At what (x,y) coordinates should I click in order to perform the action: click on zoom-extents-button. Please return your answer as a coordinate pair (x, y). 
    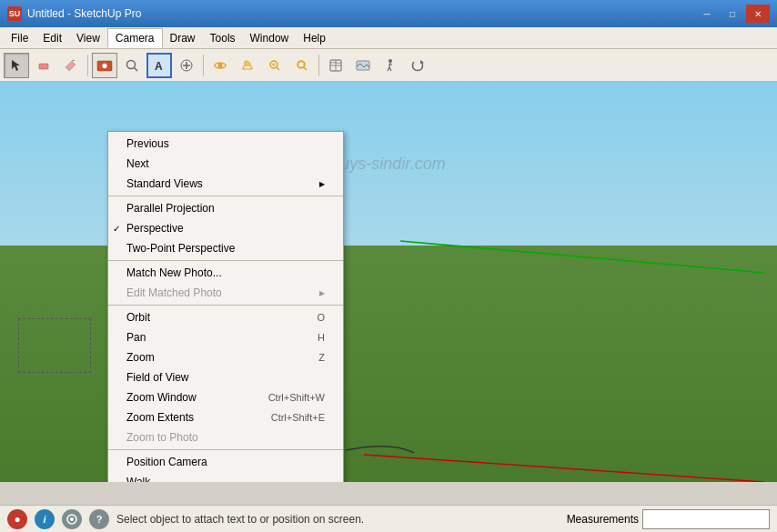
    Looking at the image, I should click on (302, 65).